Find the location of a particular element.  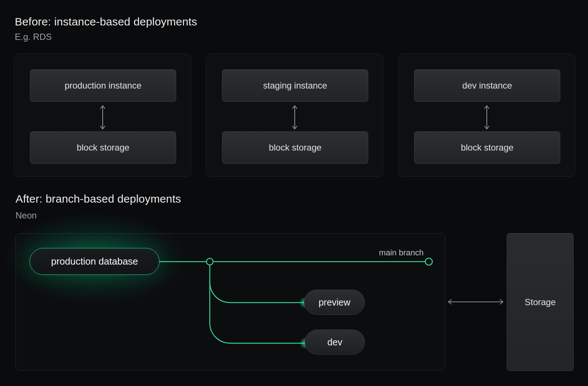

deployment-card-dev: dev instance block storage is located at coordinates (487, 115).